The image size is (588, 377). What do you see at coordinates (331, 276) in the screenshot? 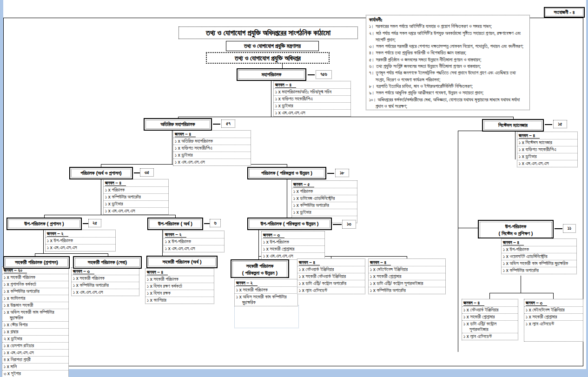
I see `staff-list-network-team: জনবল – ৪ ১ x নেটওয়ার্ক ইঞ্জিনিয়ার ১ x …` at bounding box center [331, 276].